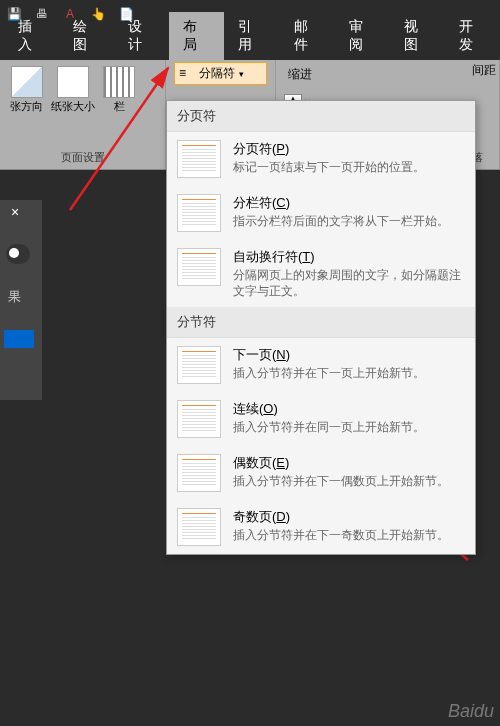 Image resolution: width=500 pixels, height=726 pixels. I want to click on menu-even-page: 偶数页(E) 插入分节符并在下一偶数页上开始新节。, so click(321, 473).